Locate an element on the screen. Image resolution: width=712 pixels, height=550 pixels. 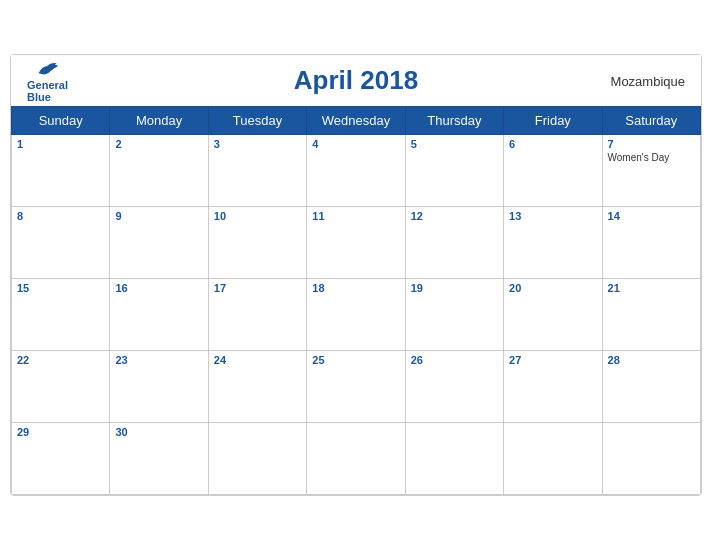
day-number: 4 is located at coordinates (356, 144).